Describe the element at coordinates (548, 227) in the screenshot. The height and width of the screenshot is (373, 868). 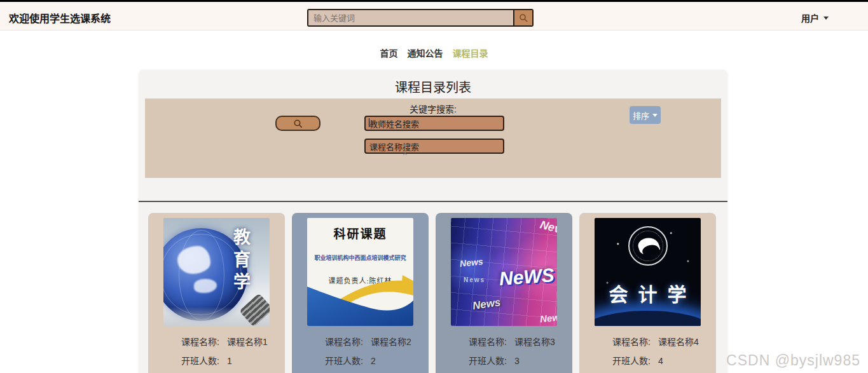
I see `cover-word: Nev` at that location.